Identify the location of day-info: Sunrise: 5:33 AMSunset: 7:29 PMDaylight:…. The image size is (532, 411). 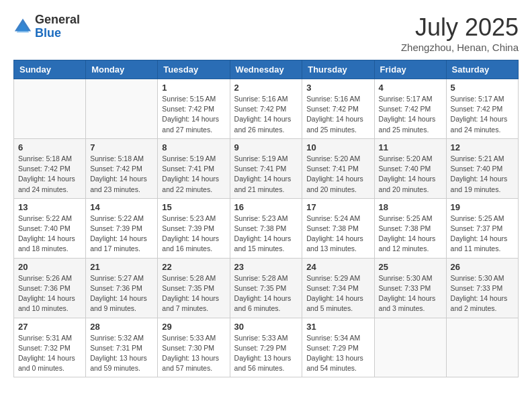
(266, 353).